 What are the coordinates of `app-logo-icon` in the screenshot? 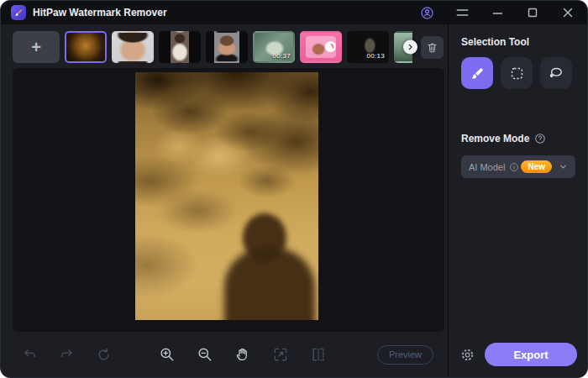 It's located at (18, 13).